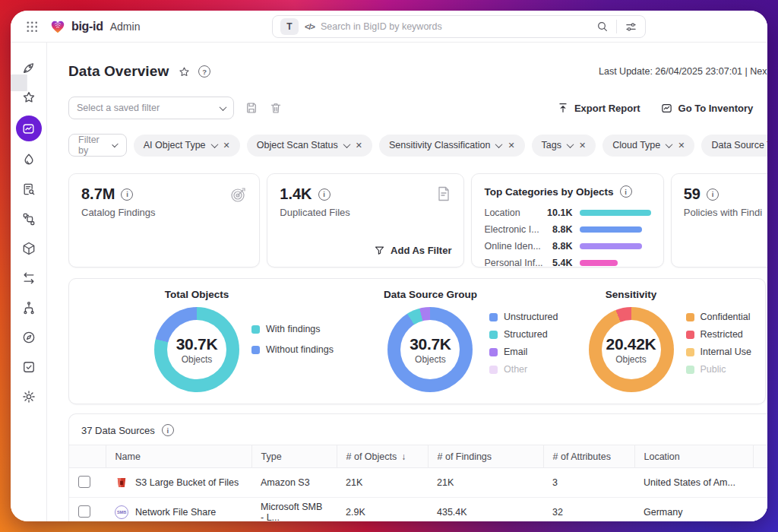 The width and height of the screenshot is (778, 532). What do you see at coordinates (310, 146) in the screenshot?
I see `chip-object-scan-status: Object Scan Status ✕` at bounding box center [310, 146].